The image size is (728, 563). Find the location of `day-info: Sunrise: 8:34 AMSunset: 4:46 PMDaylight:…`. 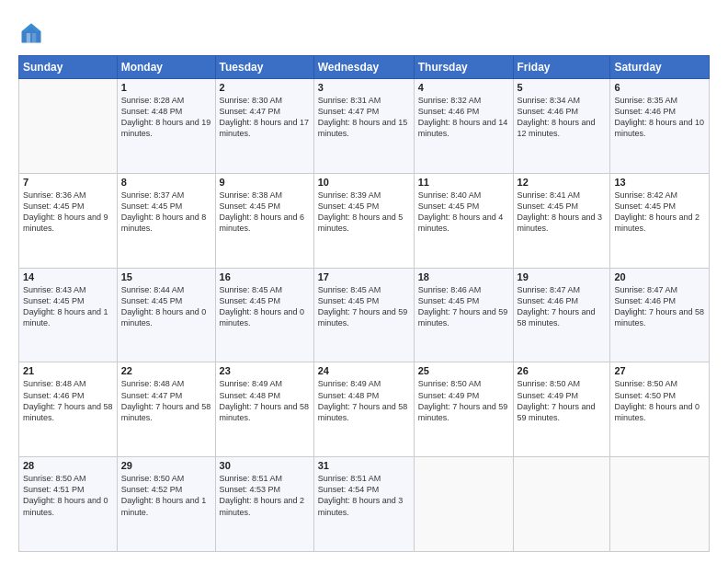

day-info: Sunrise: 8:34 AMSunset: 4:46 PMDaylight:… is located at coordinates (563, 118).